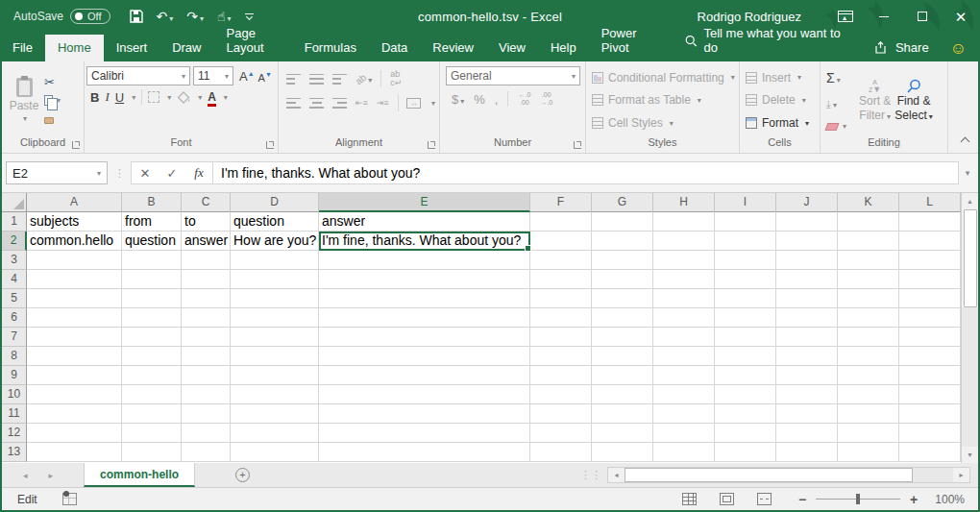 This screenshot has width=980, height=512. What do you see at coordinates (807, 433) in the screenshot?
I see `cell-J12` at bounding box center [807, 433].